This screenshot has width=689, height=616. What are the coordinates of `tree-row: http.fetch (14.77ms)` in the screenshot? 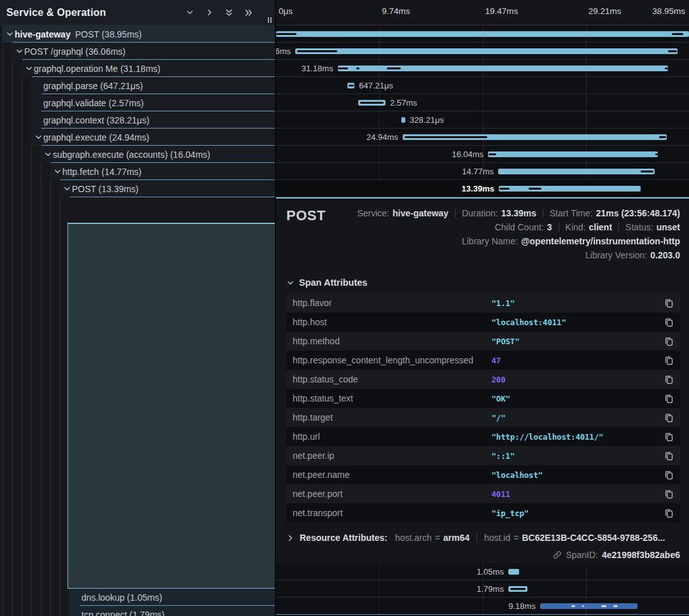 It's located at (137, 172).